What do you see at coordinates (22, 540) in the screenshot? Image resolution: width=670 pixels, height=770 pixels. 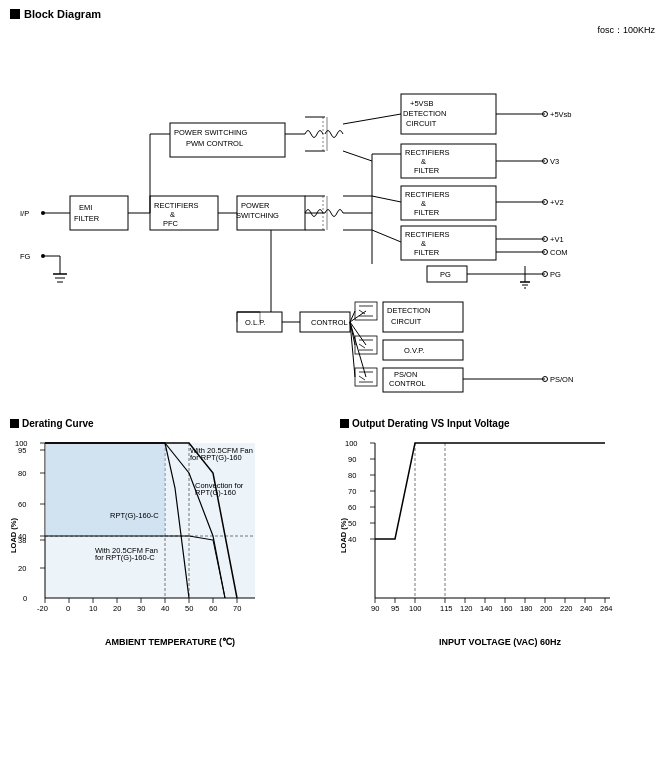 I see `svg-text: 38` at bounding box center [22, 540].